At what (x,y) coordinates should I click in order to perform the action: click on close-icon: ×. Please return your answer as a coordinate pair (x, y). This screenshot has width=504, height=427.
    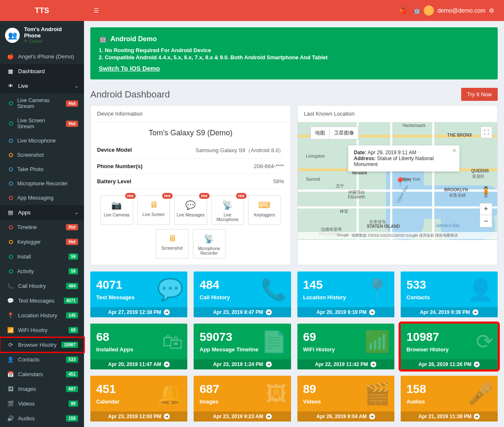
    Looking at the image, I should click on (454, 150).